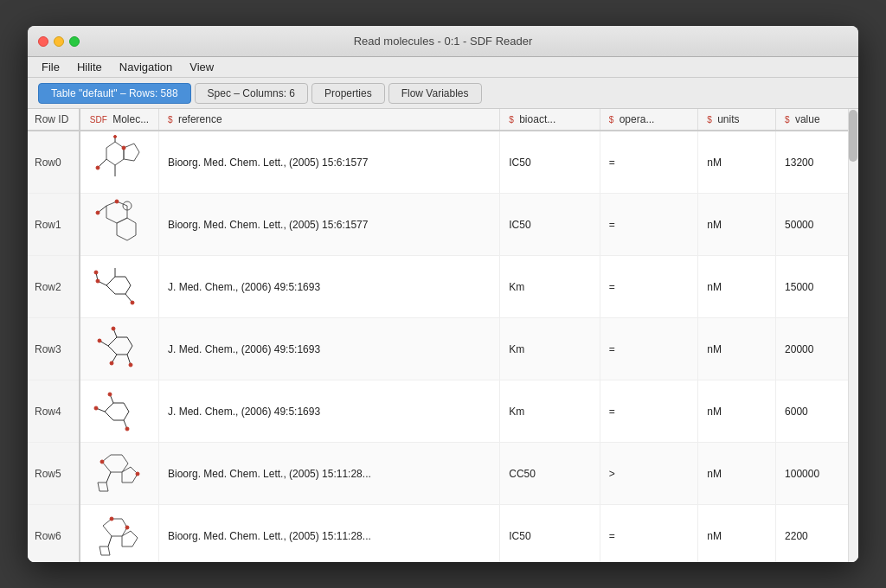  I want to click on menu-view: View, so click(202, 67).